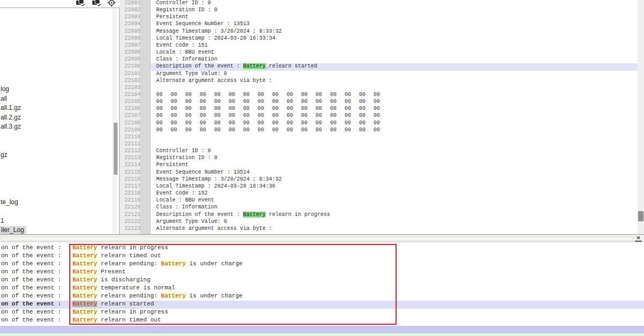  Describe the element at coordinates (10, 203) in the screenshot. I see `sidebar-item-te-log: te_log` at that location.